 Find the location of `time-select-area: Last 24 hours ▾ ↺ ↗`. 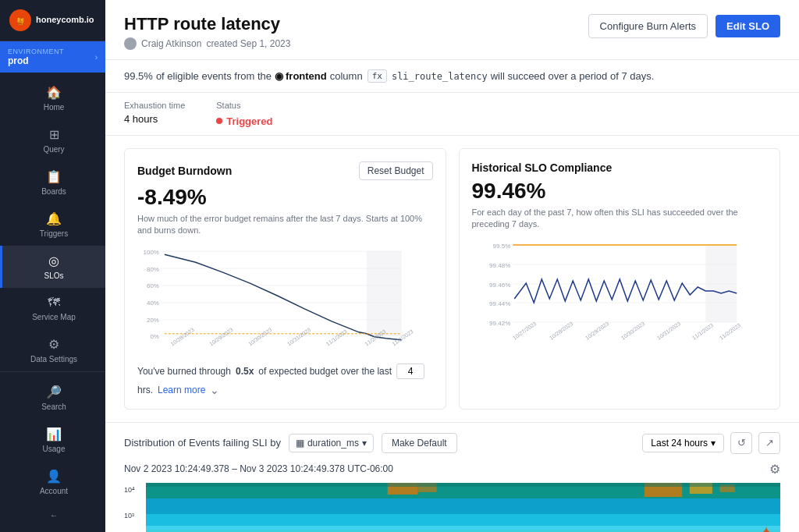

time-select-area: Last 24 hours ▾ ↺ ↗ is located at coordinates (712, 443).